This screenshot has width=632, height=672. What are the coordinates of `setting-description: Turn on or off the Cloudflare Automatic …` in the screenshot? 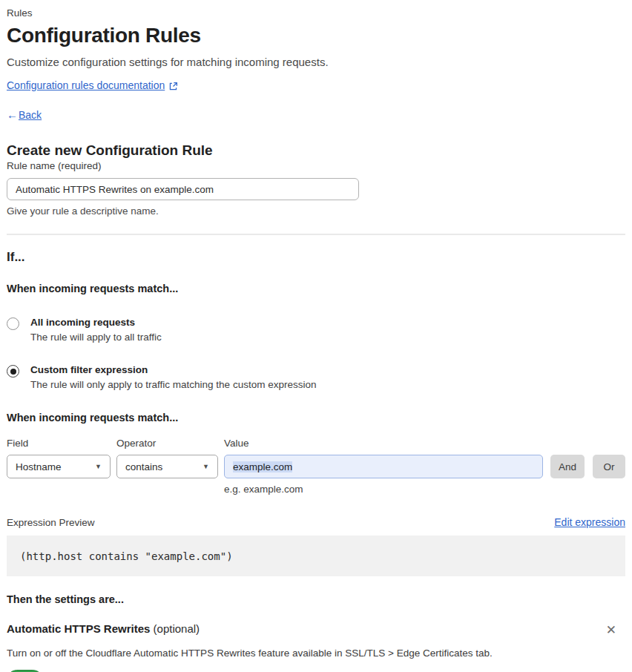 It's located at (316, 653).